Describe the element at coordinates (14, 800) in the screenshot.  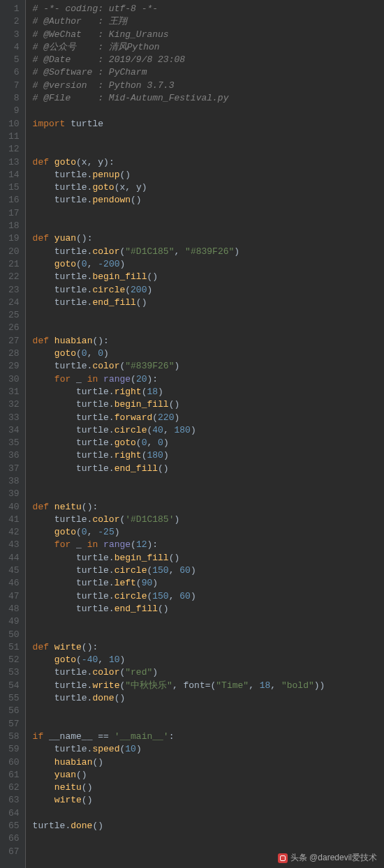
I see `line-number: 63` at that location.